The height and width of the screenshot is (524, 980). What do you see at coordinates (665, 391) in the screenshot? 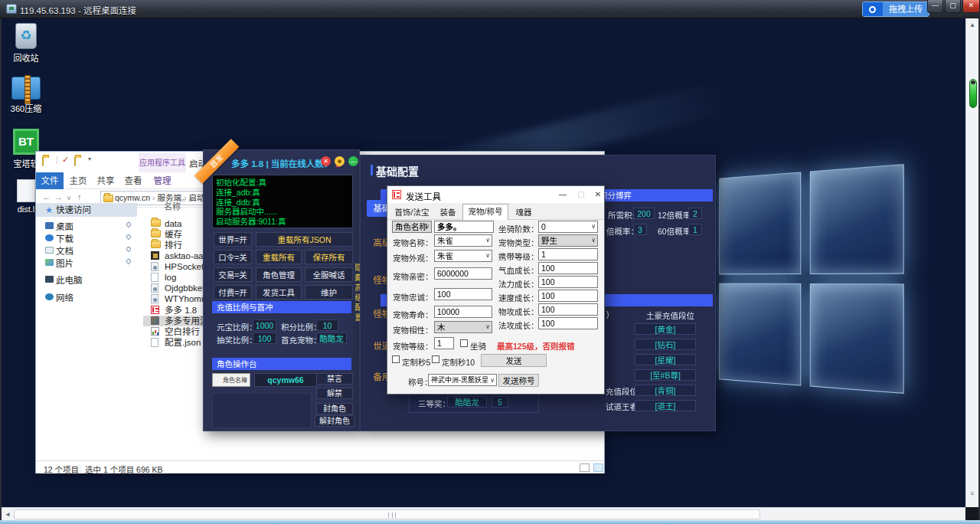
I see `tier-bronze-button: [青铜]` at bounding box center [665, 391].